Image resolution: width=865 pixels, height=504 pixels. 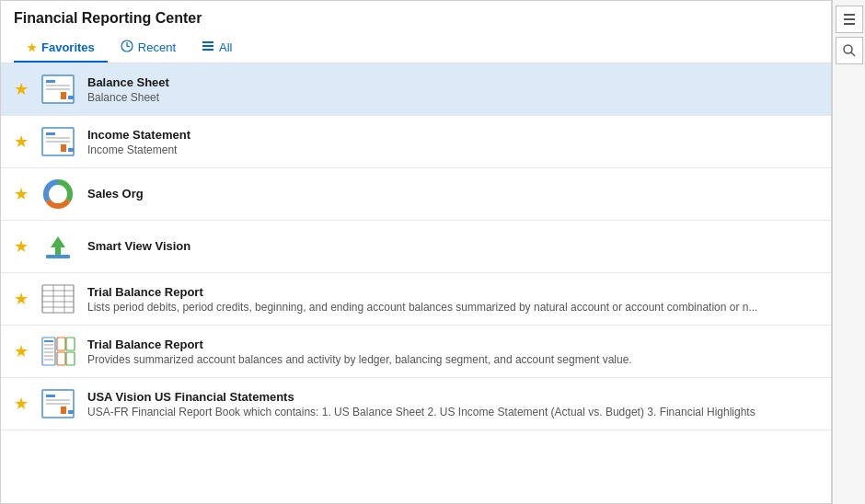 I want to click on list-item: ★ USA Vision US Financial Statements USA…, so click(x=416, y=405).